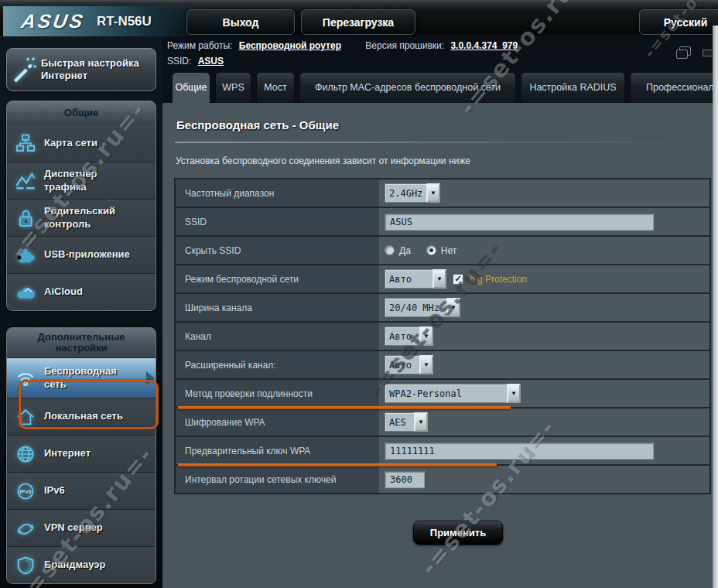 This screenshot has width=718, height=588. What do you see at coordinates (573, 87) in the screenshot?
I see `tab-radius: Настройка RADIUS` at bounding box center [573, 87].